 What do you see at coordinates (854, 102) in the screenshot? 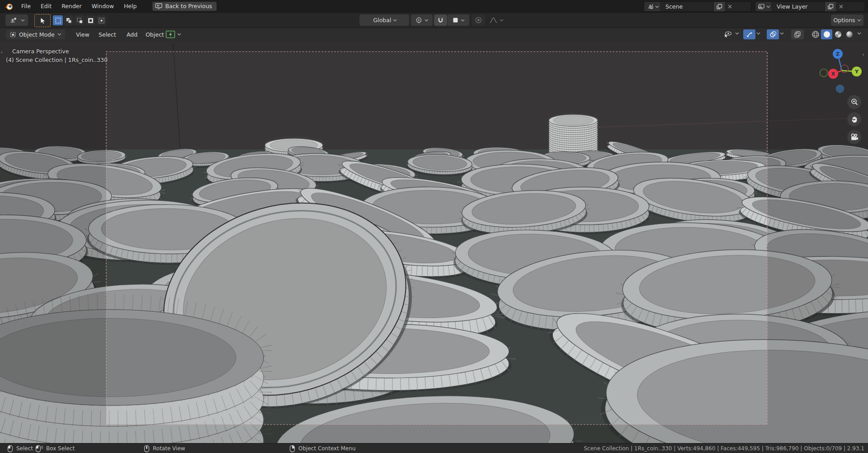
I see `zoom-button` at bounding box center [854, 102].